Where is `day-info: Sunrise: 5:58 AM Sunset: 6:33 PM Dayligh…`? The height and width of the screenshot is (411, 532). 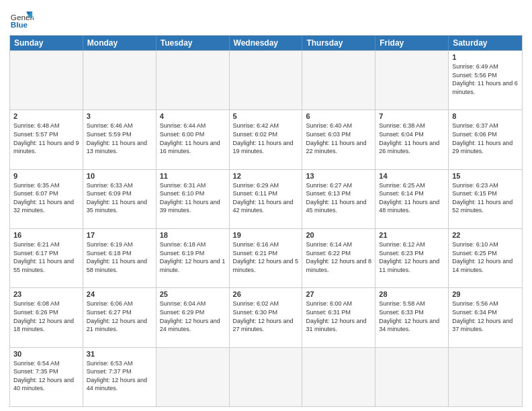 day-info: Sunrise: 5:58 AM Sunset: 6:33 PM Dayligh… is located at coordinates (412, 316).